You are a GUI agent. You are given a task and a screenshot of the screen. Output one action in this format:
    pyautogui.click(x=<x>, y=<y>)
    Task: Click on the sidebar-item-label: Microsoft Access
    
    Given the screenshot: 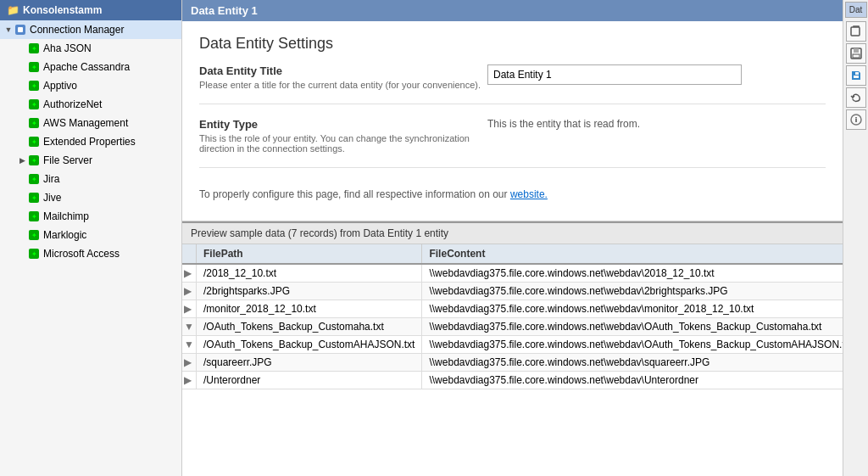 What is the action you would take?
    pyautogui.click(x=81, y=254)
    